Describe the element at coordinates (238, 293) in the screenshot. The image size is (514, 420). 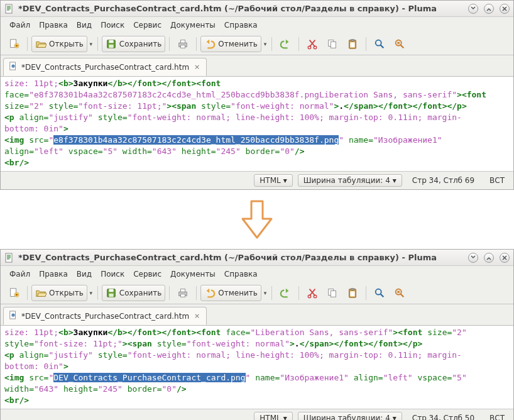
I see `undo-label: Отменить` at that location.